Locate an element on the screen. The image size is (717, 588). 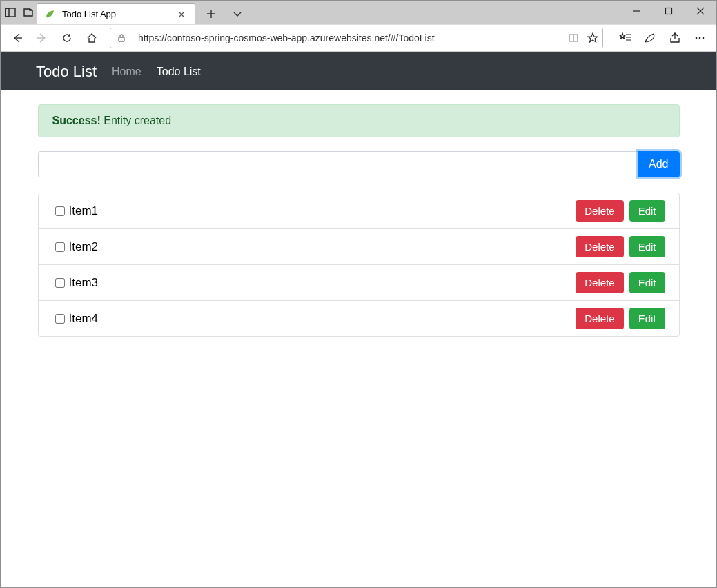
lock-icon is located at coordinates (121, 38).